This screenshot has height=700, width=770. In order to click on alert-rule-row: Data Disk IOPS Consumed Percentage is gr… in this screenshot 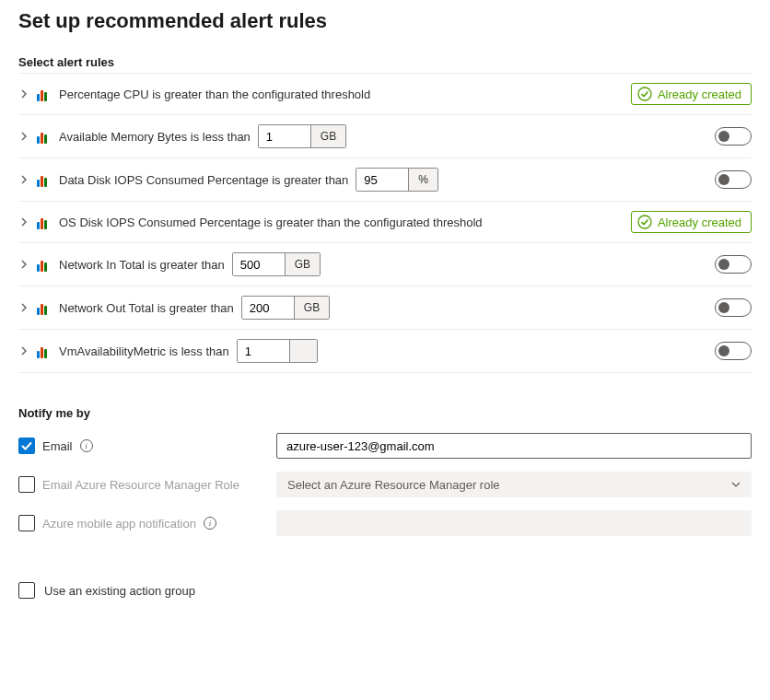, I will do `click(385, 181)`.